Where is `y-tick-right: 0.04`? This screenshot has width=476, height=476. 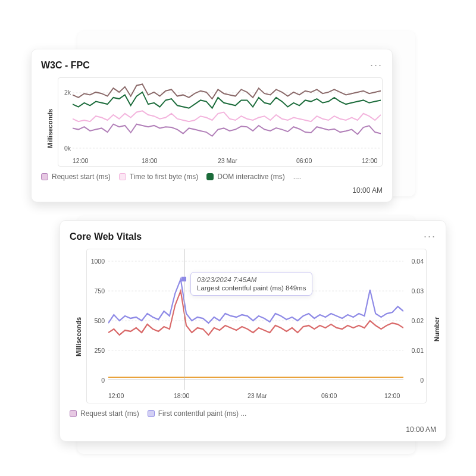
y-tick-right: 0.04 is located at coordinates (418, 261).